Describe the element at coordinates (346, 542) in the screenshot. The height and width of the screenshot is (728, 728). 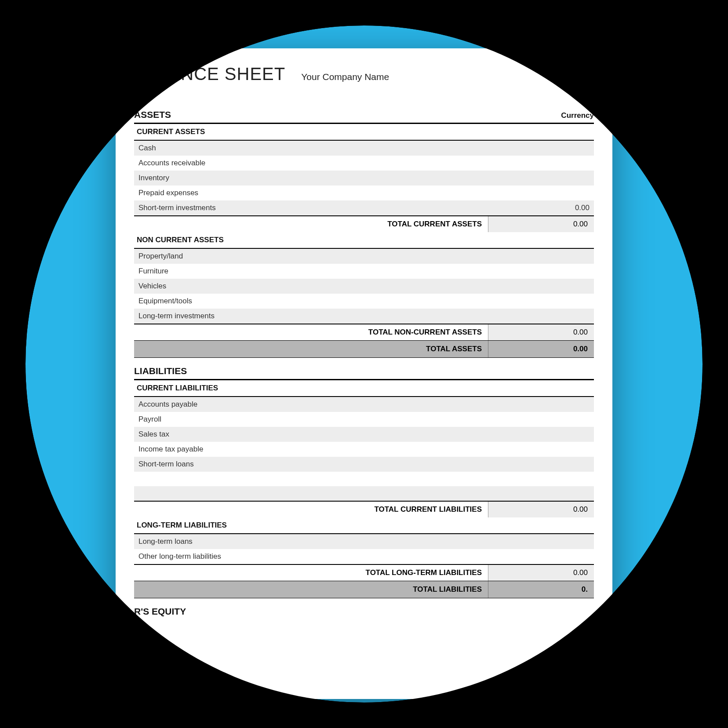
I see `row-label: Long-term loans` at that location.